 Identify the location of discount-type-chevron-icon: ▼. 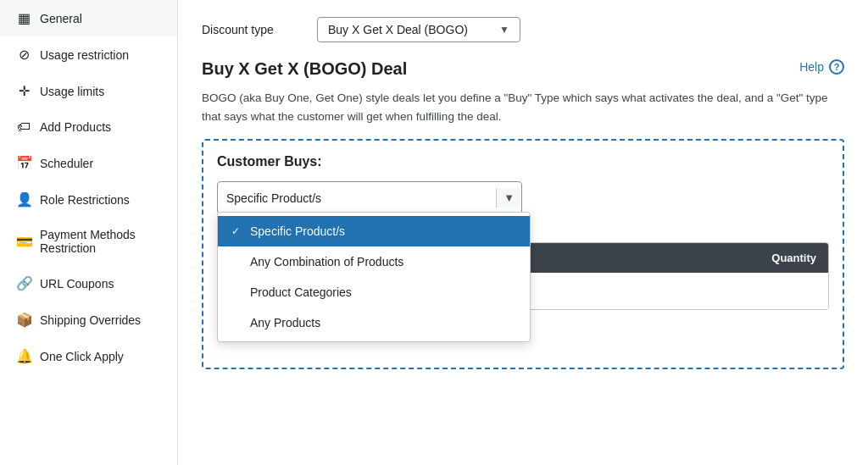
(504, 30).